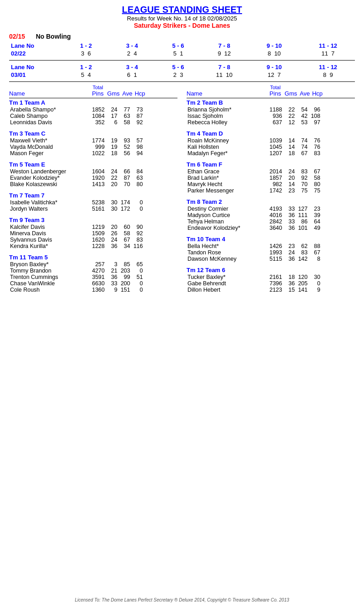 The height and width of the screenshot is (607, 364). I want to click on player-ave: 74, so click(301, 141).